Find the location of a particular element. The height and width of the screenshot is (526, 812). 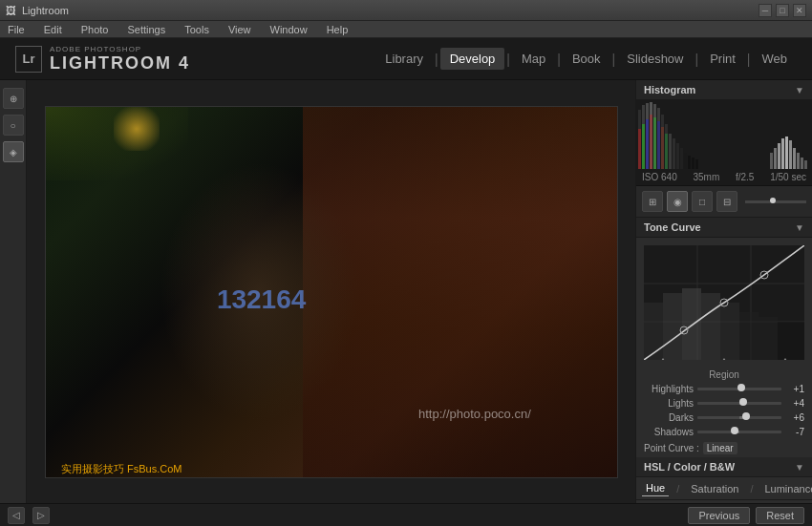

title-bar: 🖼 Lightroom ─ □ ✕ is located at coordinates (406, 11).